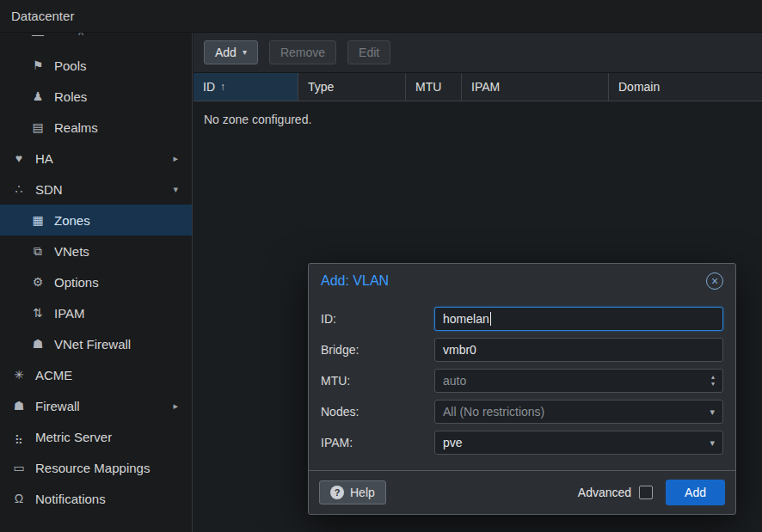  Describe the element at coordinates (96, 65) in the screenshot. I see `sidebar-item-pools: ⚑ Pools` at that location.